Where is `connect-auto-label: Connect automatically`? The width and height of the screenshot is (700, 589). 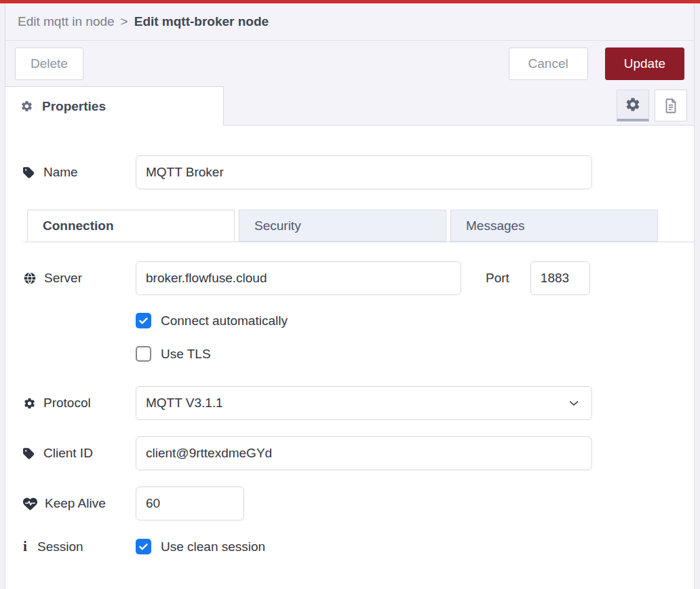
connect-auto-label: Connect automatically is located at coordinates (224, 321).